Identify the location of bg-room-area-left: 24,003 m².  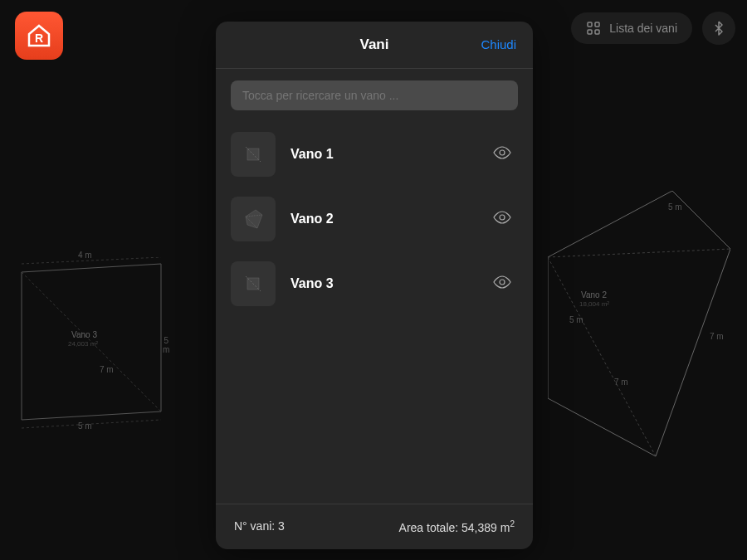
(83, 343).